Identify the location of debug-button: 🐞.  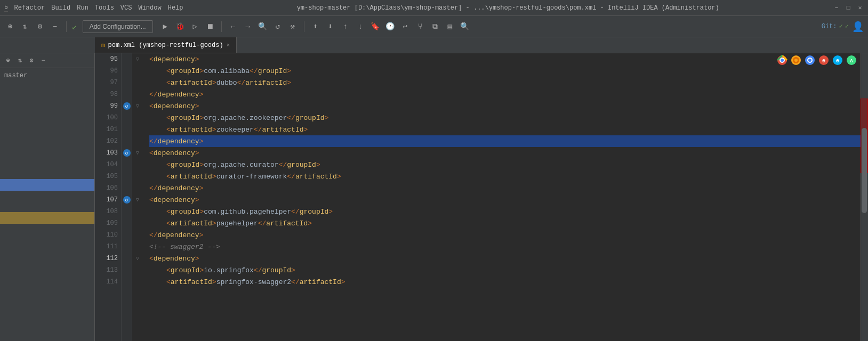
(180, 27).